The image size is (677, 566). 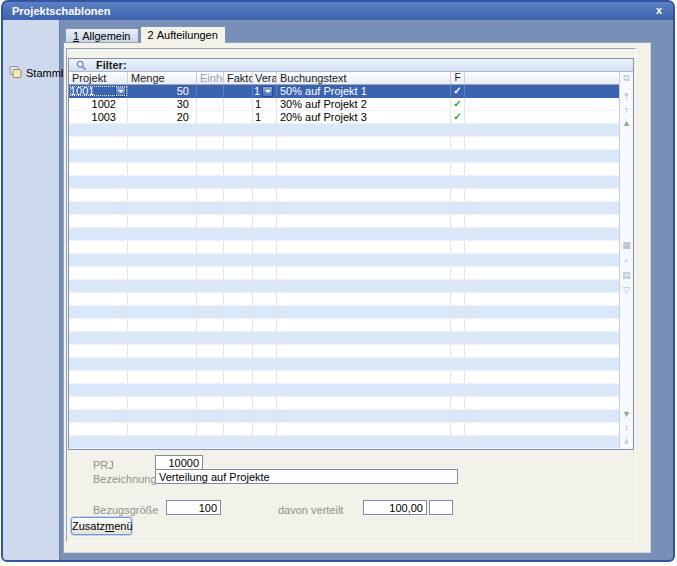 I want to click on prj-label: PRJ, so click(x=104, y=465).